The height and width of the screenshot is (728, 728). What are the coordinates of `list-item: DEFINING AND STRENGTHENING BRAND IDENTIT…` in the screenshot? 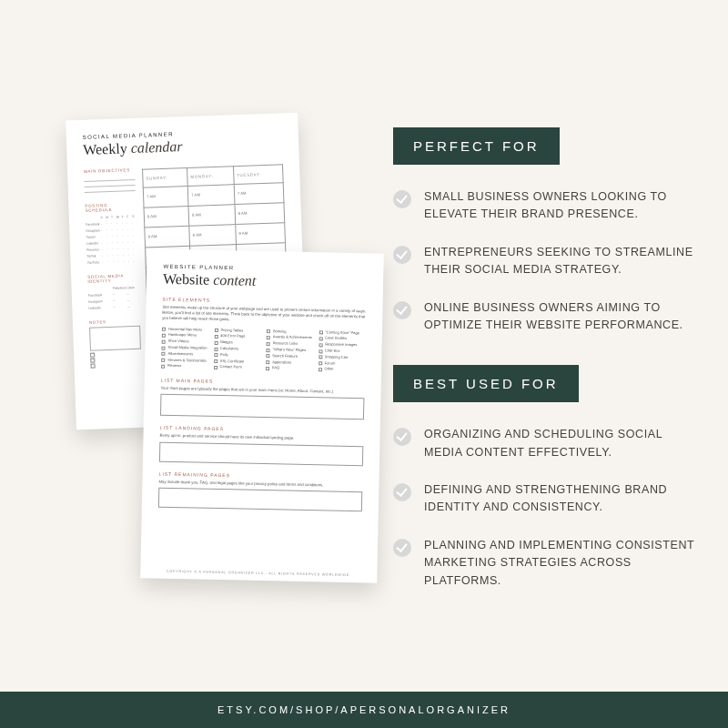 It's located at (546, 499).